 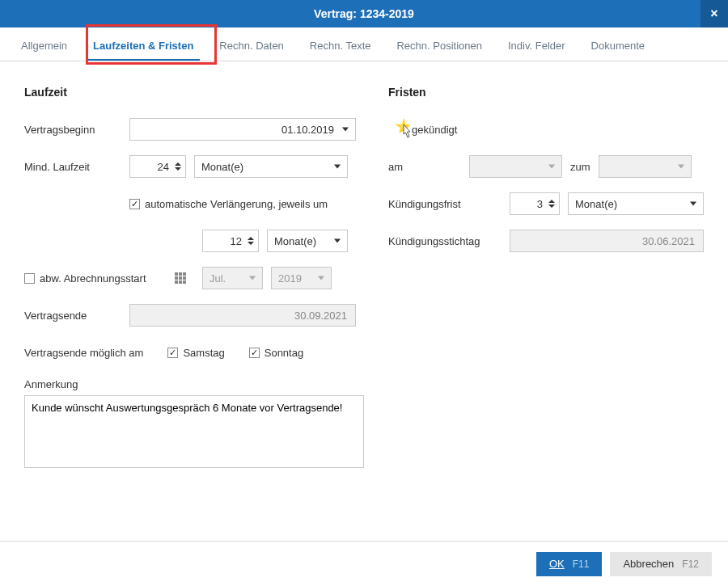 What do you see at coordinates (143, 45) in the screenshot?
I see `tab-laufzeiten-fristen: Laufzeiten & Fristen` at bounding box center [143, 45].